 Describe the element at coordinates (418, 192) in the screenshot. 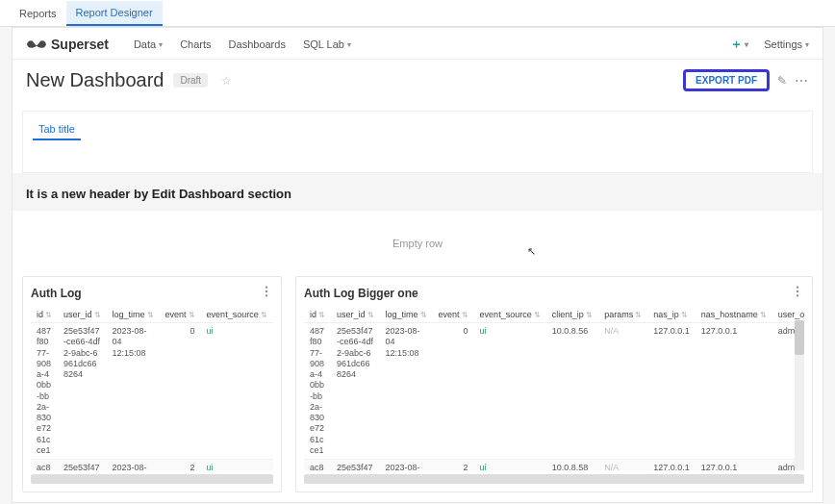

I see `section-header: It is a new header by Edit Dashboard sec…` at that location.